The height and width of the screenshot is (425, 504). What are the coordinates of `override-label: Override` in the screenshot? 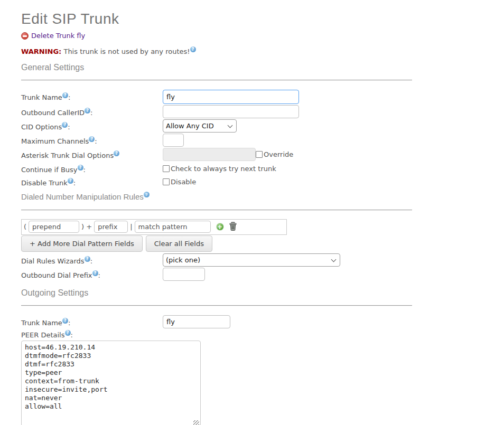 It's located at (278, 154).